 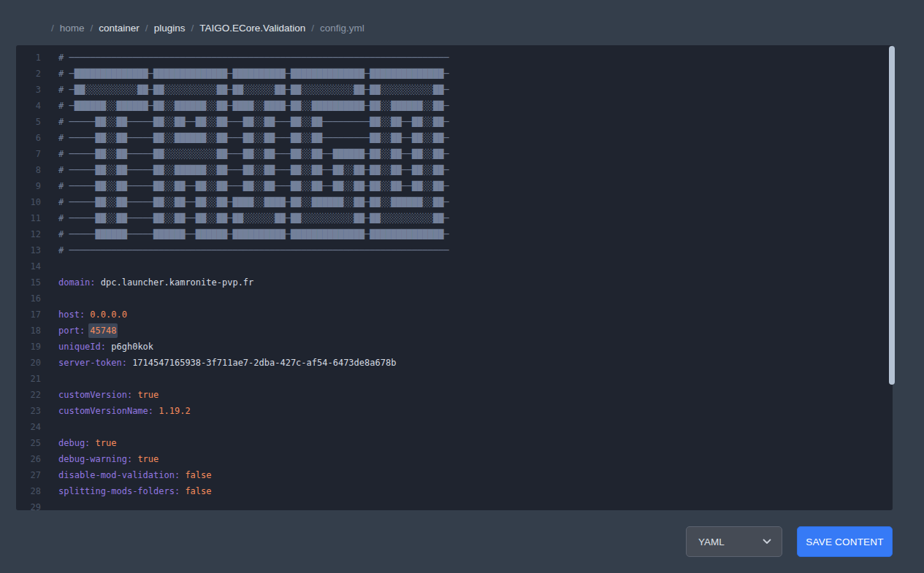 I want to click on code-segment: splitting-mods-folders:, so click(x=119, y=491).